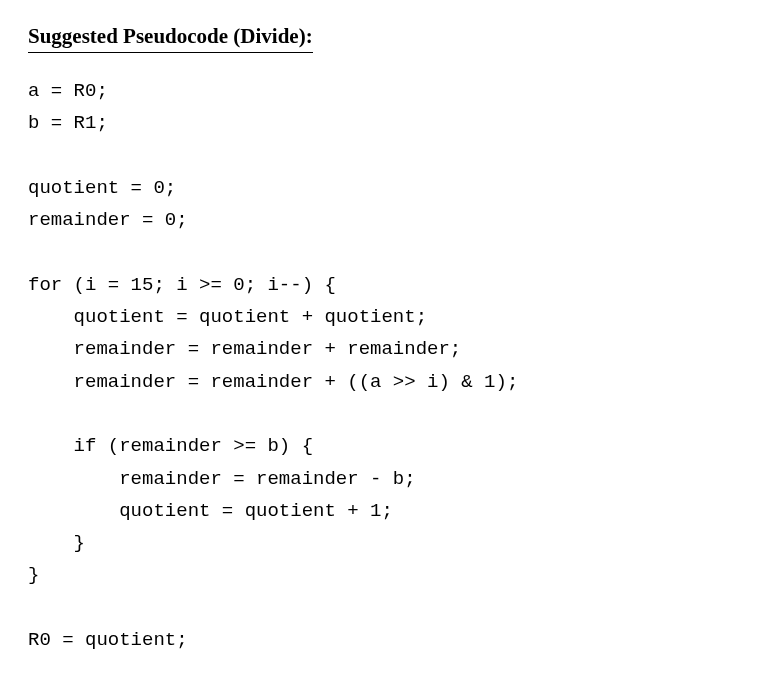 The width and height of the screenshot is (778, 694). I want to click on code-line: b = R1;, so click(68, 123).